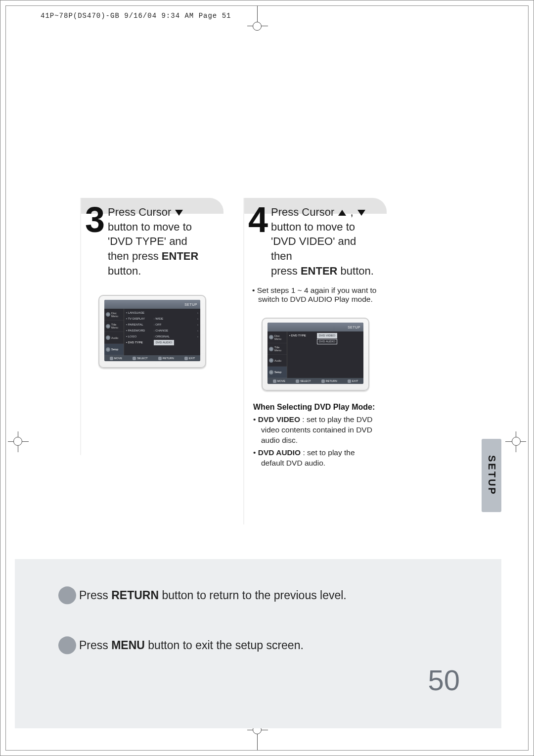  I want to click on tv-row: DVD AUDIO, so click(325, 341).